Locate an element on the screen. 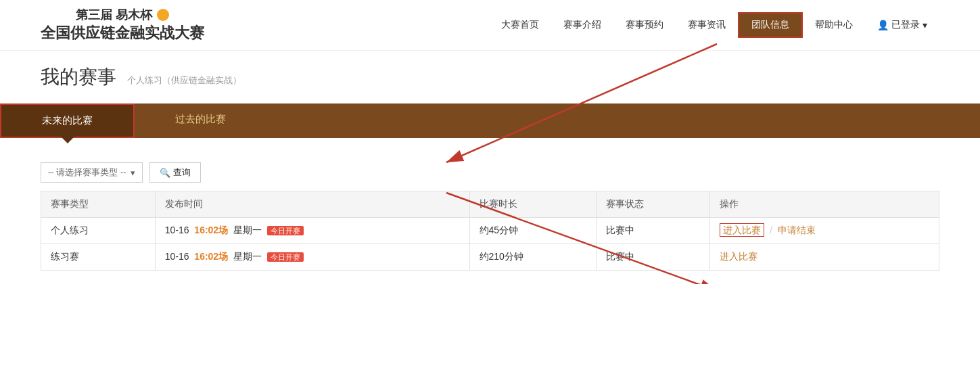  search-label: 查询 is located at coordinates (182, 172).